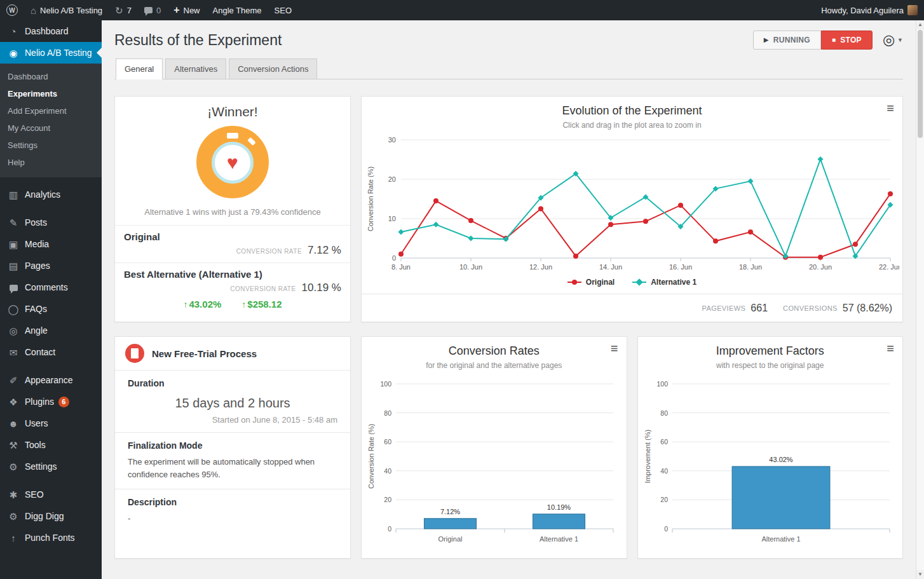  I want to click on stop-square-icon: ■, so click(834, 40).